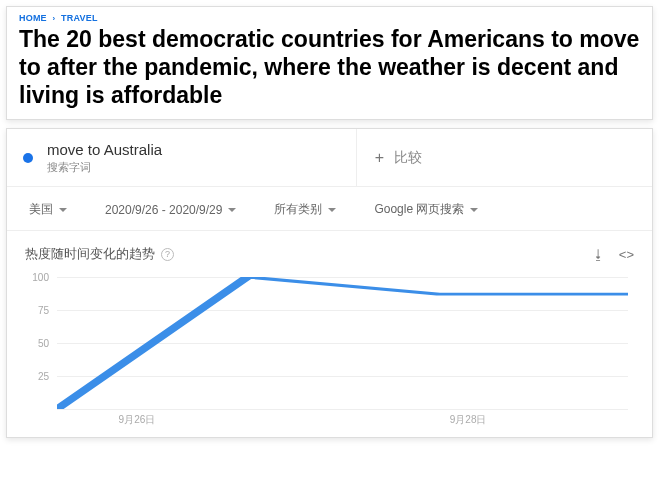  Describe the element at coordinates (598, 254) in the screenshot. I see `download-icon: ⭳` at that location.